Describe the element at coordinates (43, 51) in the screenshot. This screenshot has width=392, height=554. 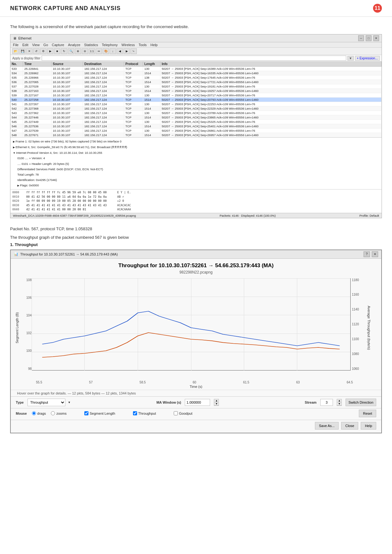
I see `tb-options: ⚙` at that location.